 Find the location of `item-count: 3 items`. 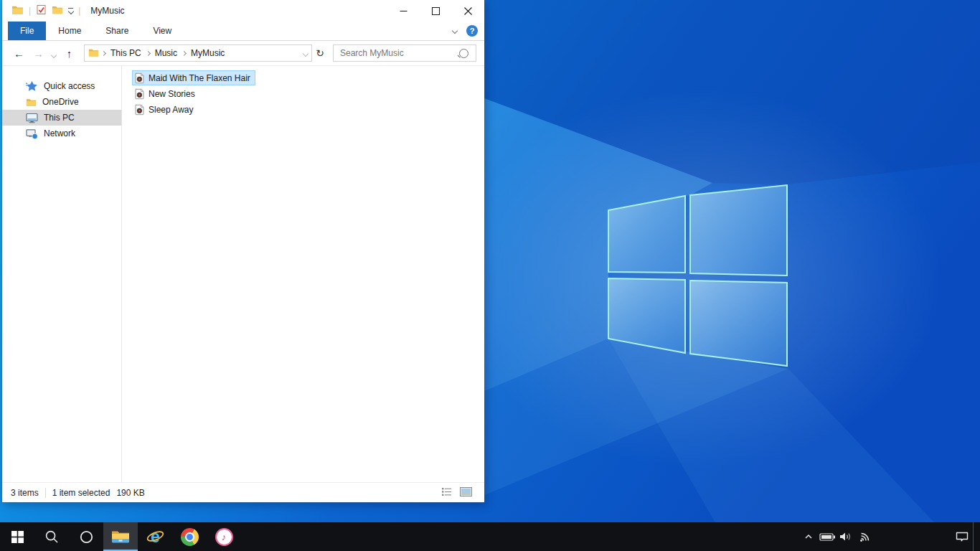

item-count: 3 items is located at coordinates (24, 493).